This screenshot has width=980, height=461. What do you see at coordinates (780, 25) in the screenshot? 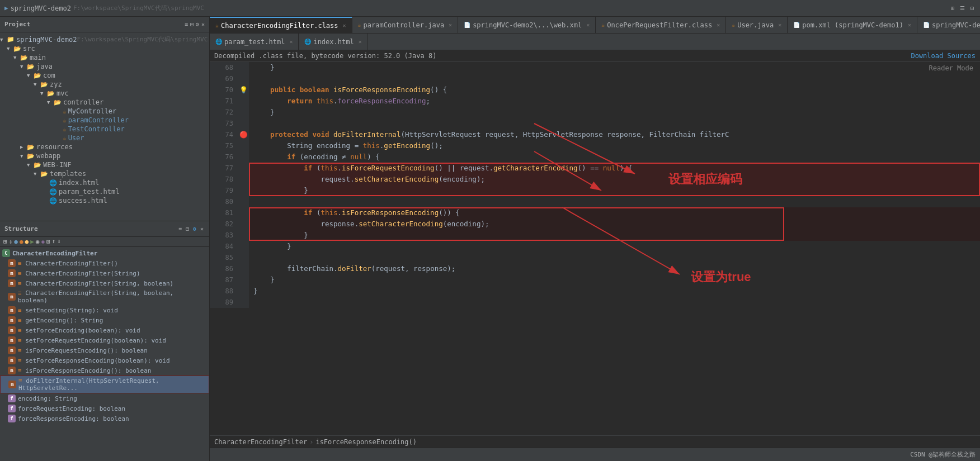
I see `tab-user-java-close: ✕` at bounding box center [780, 25].